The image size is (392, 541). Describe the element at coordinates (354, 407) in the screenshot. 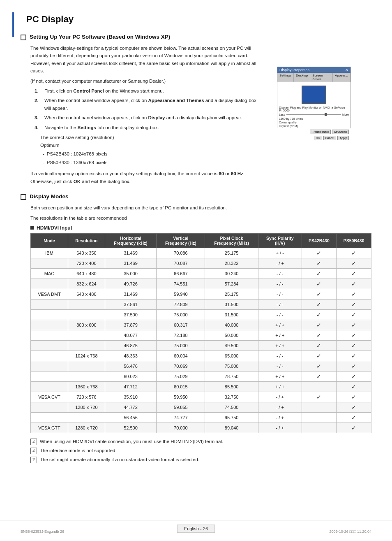

I see `td-15-7: ✓` at that location.